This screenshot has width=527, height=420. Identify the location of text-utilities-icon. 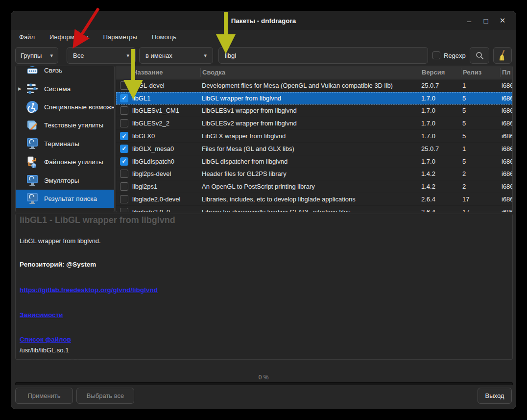
(32, 125).